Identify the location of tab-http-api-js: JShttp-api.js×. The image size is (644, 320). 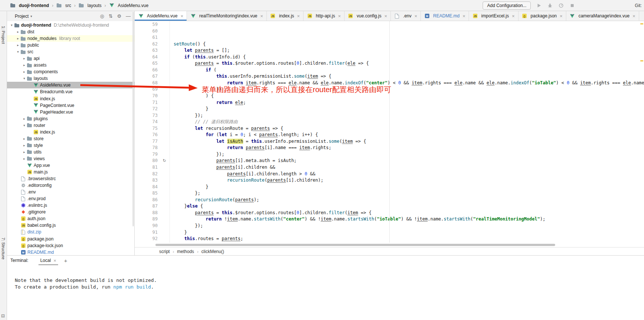
(324, 16).